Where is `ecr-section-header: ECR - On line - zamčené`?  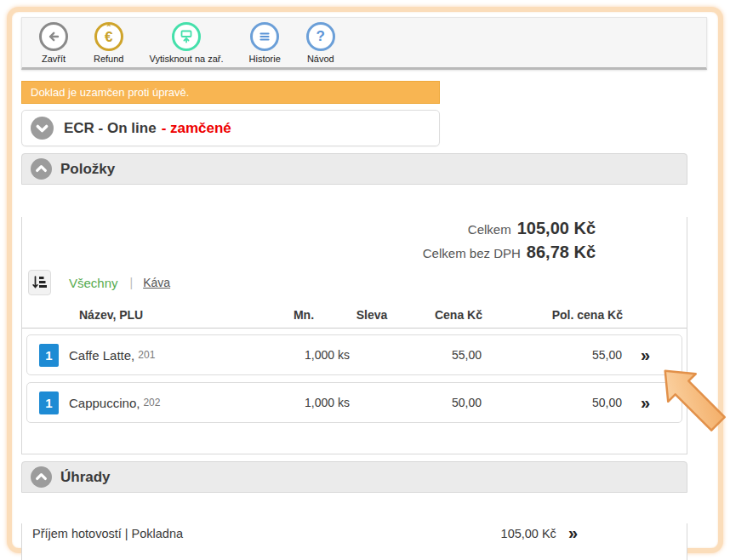
ecr-section-header: ECR - On line - zamčené is located at coordinates (231, 128).